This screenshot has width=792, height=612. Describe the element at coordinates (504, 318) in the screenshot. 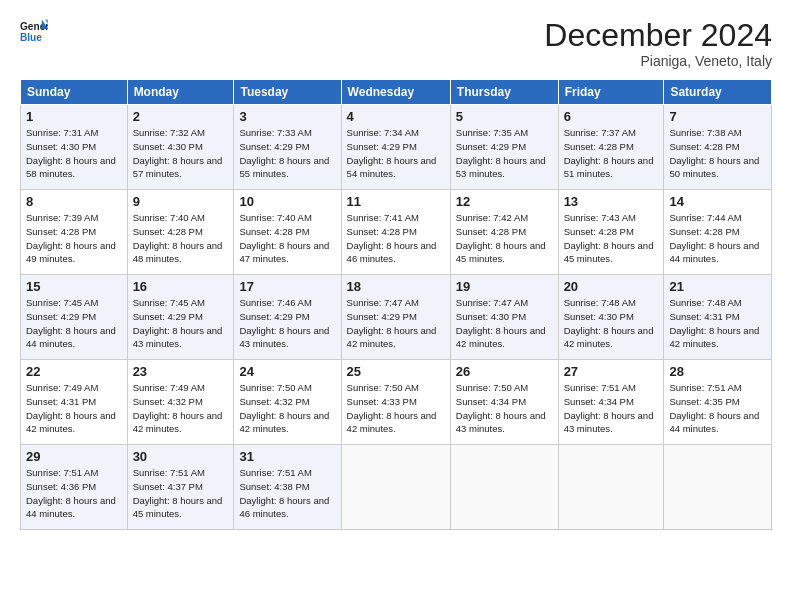

I see `calendar-cell: 19 Sunrise: 7:47 AMSunset: 4:30 PMDaylig…` at that location.